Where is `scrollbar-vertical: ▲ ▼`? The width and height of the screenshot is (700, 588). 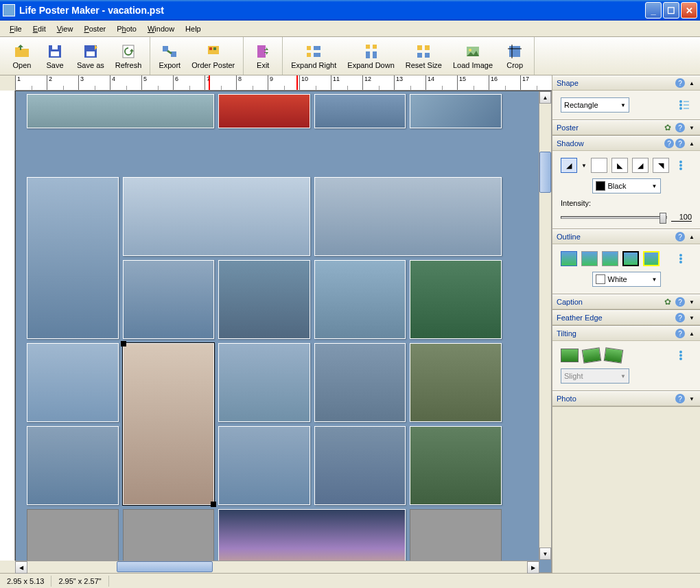
scrollbar-vertical: ▲ ▼ is located at coordinates (545, 325).